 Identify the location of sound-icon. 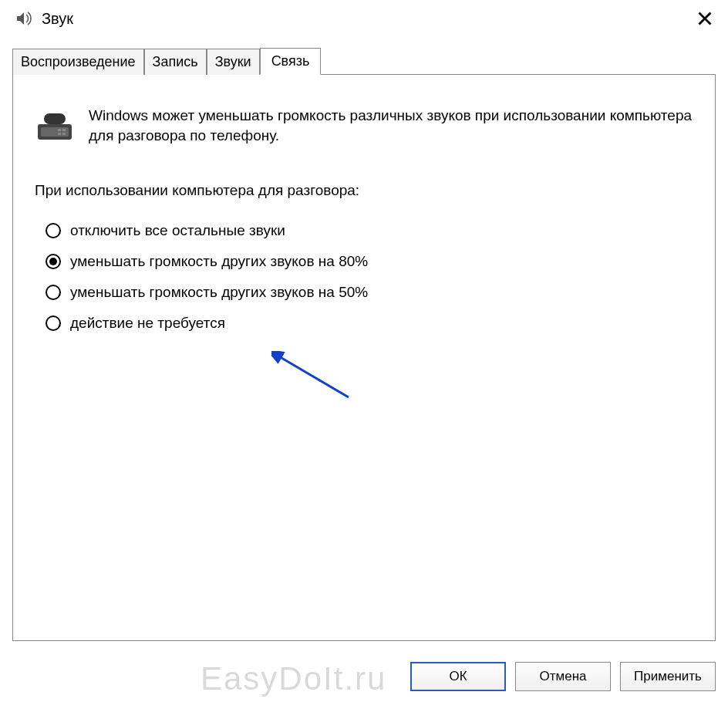
(23, 19).